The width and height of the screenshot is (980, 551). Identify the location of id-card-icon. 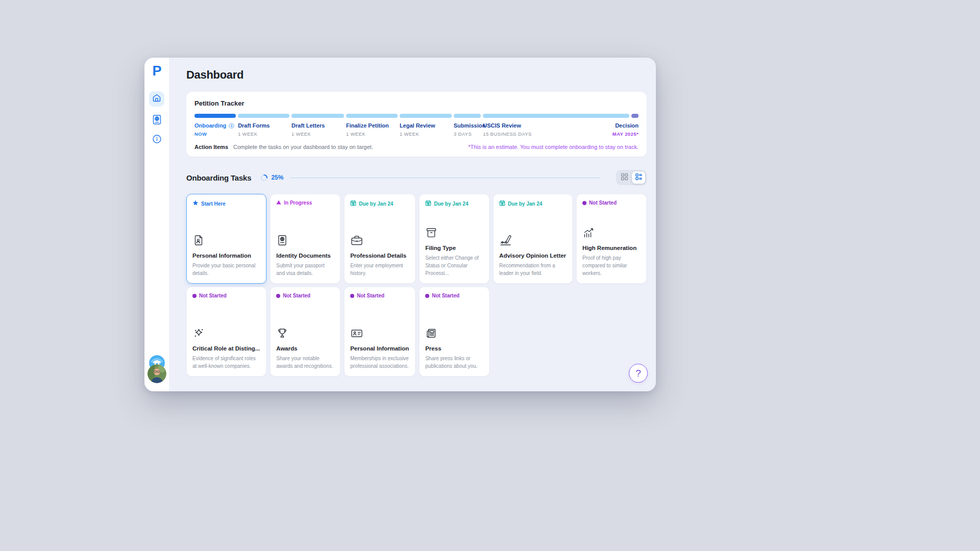
(380, 334).